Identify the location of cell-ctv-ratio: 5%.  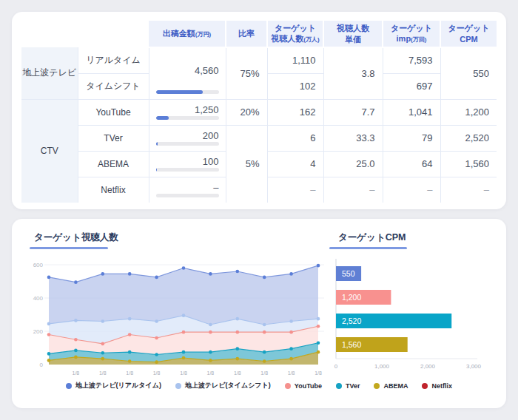
(246, 164).